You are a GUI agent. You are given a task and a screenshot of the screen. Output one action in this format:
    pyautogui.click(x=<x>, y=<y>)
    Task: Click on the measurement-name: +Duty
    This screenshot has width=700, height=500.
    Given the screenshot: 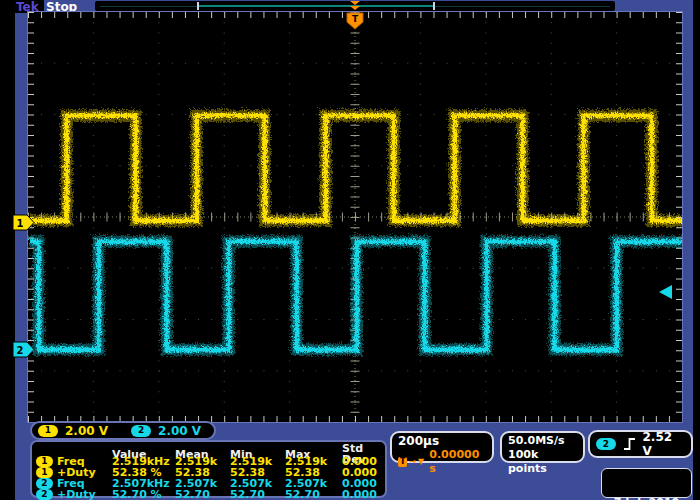 What is the action you would take?
    pyautogui.click(x=76, y=494)
    